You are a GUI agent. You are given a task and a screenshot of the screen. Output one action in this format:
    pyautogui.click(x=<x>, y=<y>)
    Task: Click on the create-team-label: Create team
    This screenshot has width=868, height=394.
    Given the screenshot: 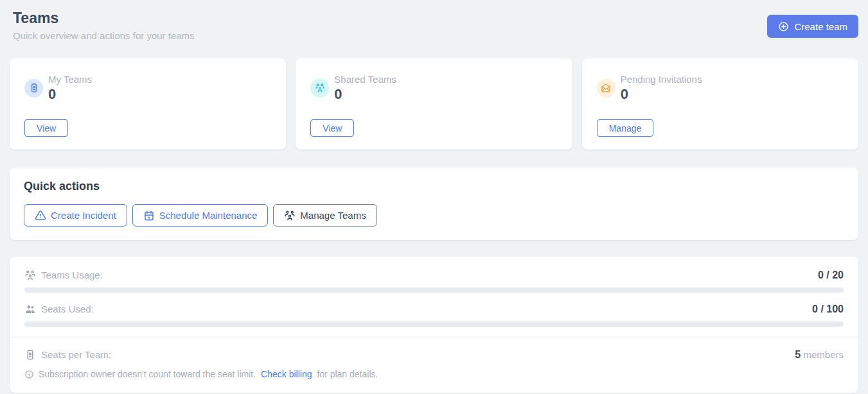 What is the action you would take?
    pyautogui.click(x=821, y=27)
    